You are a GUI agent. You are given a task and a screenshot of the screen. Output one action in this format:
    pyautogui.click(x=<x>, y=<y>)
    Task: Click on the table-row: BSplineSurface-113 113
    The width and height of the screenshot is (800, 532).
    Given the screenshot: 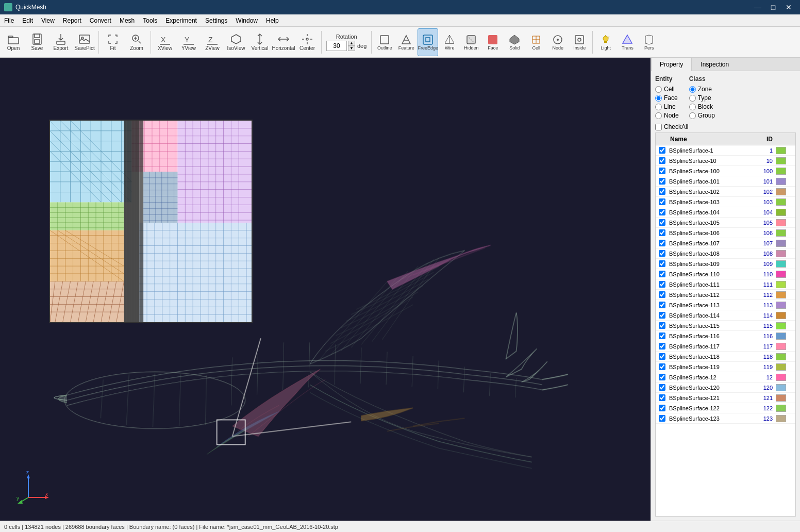 What is the action you would take?
    pyautogui.click(x=726, y=305)
    